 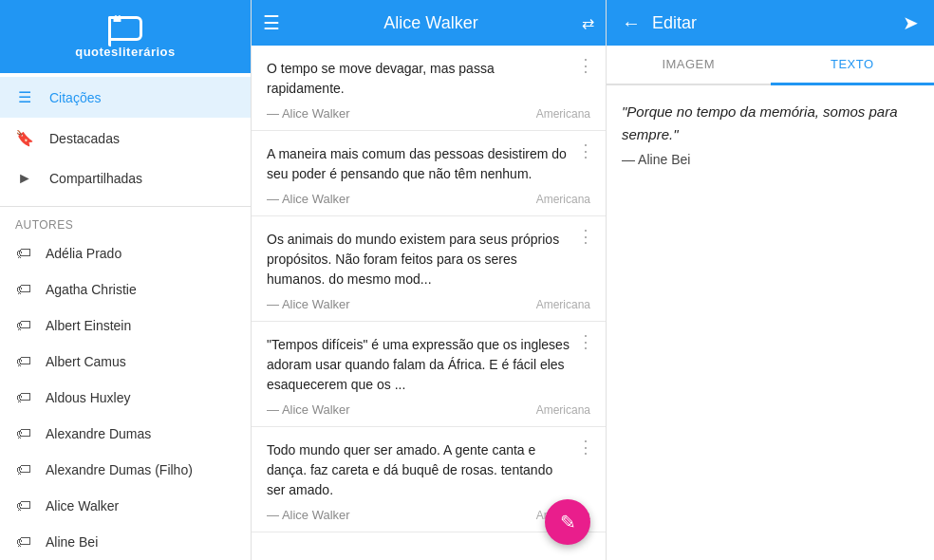 I want to click on author-name-adelia: Adélia Prado, so click(x=84, y=253).